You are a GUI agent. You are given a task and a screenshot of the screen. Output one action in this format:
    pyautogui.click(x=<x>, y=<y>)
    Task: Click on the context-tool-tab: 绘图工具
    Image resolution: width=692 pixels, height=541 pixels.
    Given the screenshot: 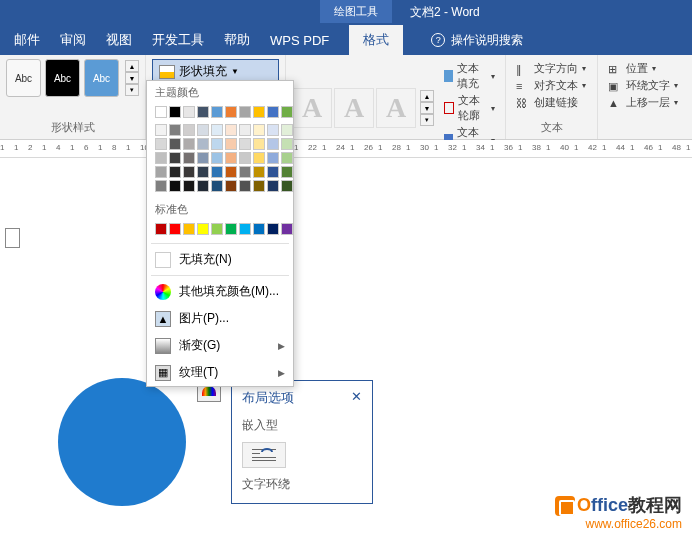 What is the action you would take?
    pyautogui.click(x=356, y=12)
    